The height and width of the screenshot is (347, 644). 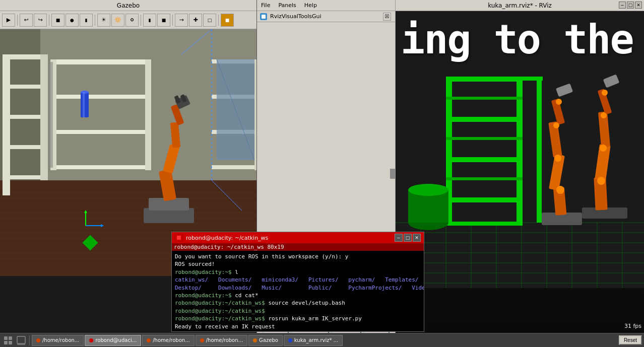 What do you see at coordinates (630, 340) in the screenshot?
I see `taskbar-right: Reset` at bounding box center [630, 340].